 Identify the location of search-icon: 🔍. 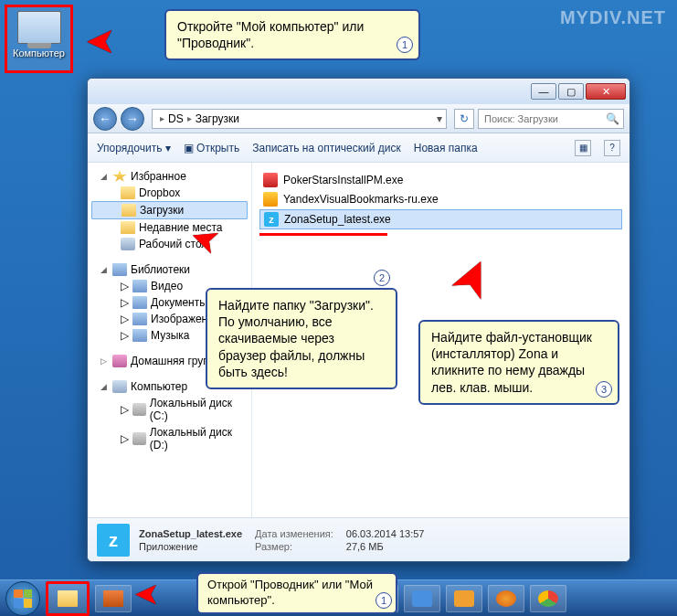
(612, 119).